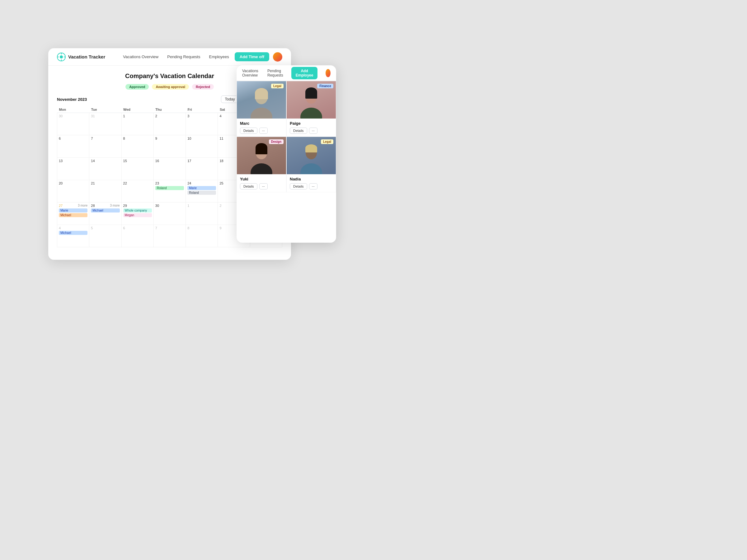  Describe the element at coordinates (202, 191) in the screenshot. I see `calendar-day: 24 Marie Roland` at that location.